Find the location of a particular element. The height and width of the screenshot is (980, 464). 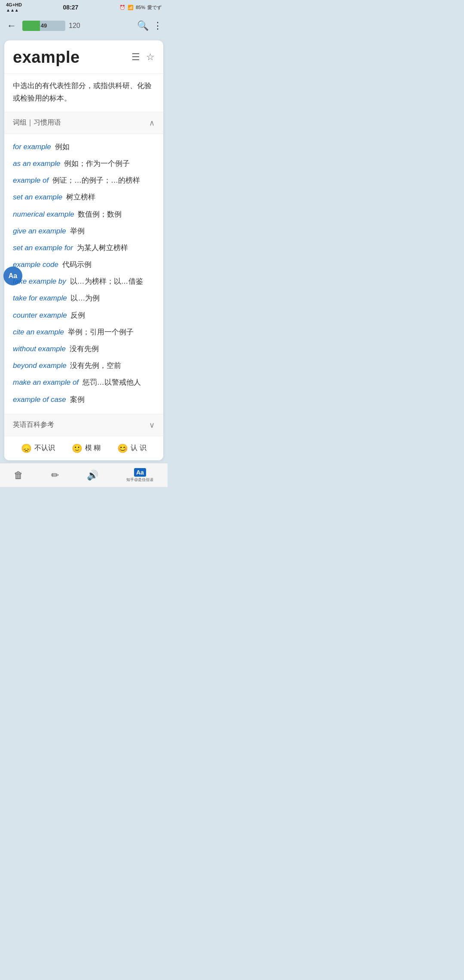

word-header-icons: ☰ ☆ is located at coordinates (143, 57).